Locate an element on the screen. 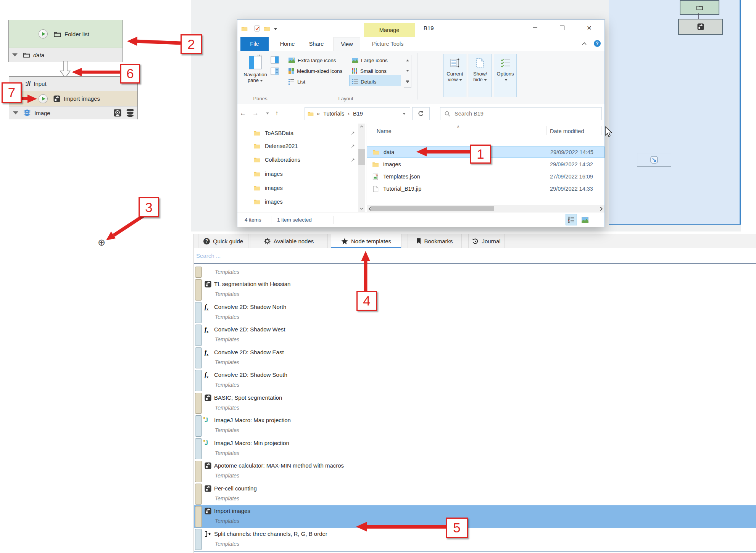 This screenshot has height=553, width=756. option-medium-icons: Medium-sized icons is located at coordinates (315, 71).